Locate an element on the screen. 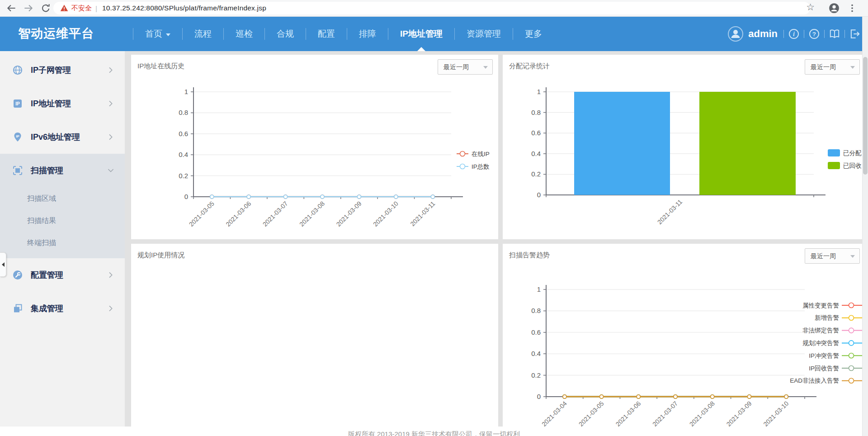 Image resolution: width=868 pixels, height=436 pixels. time-range-value: 最近一周 is located at coordinates (456, 67).